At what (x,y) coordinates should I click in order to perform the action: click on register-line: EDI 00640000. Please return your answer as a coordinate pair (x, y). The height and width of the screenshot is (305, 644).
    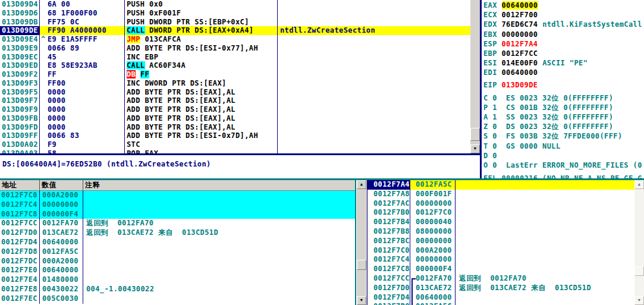
    Looking at the image, I should click on (563, 73).